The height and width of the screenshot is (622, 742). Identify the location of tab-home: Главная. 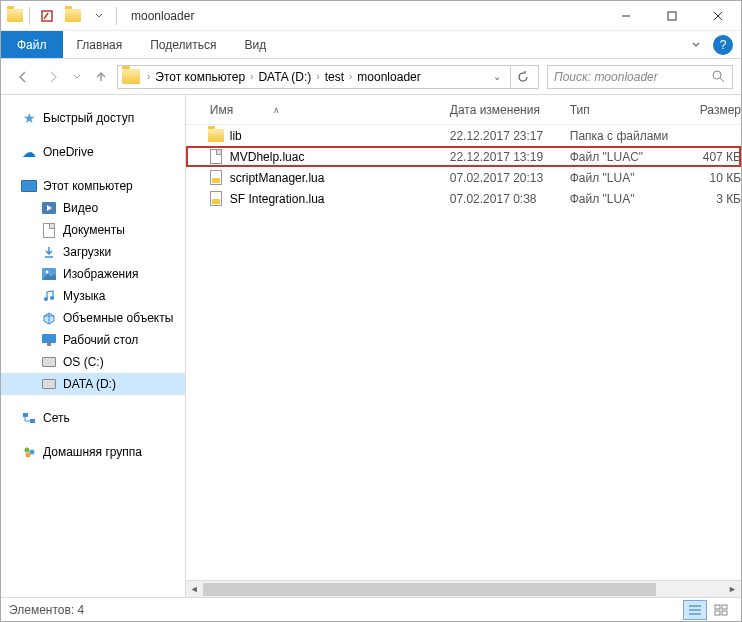
(100, 44).